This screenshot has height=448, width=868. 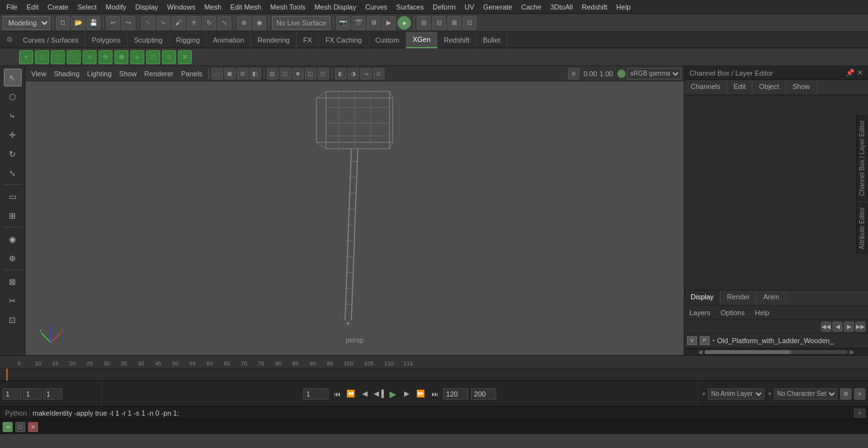 I want to click on soft-sel-btn: ◉, so click(x=259, y=23).